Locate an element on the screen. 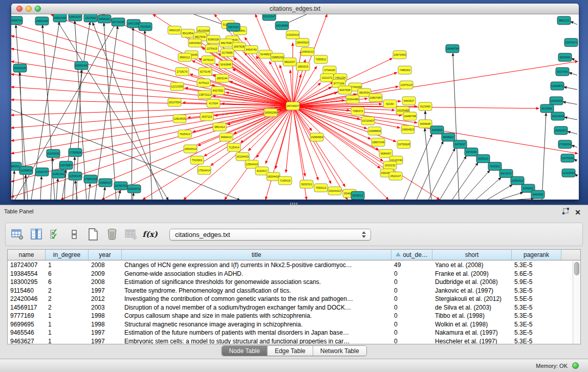  column-header-out_de: out_de… is located at coordinates (412, 255).